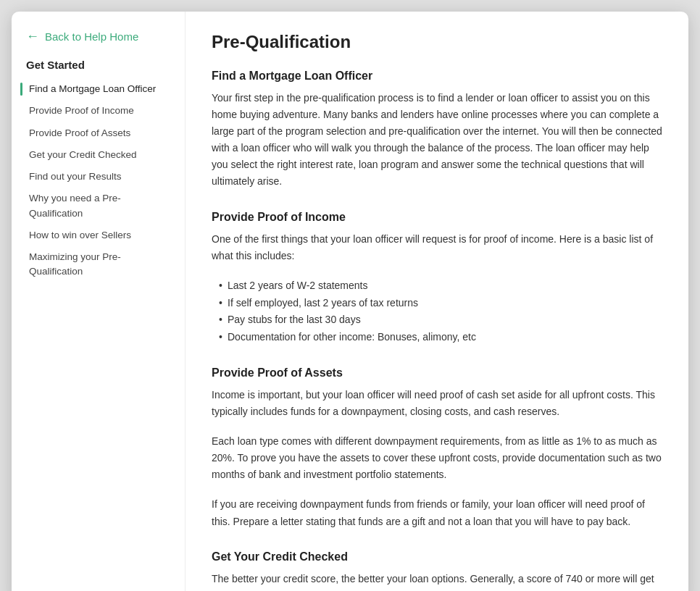  I want to click on sidebar-item-2: Provide Proof of Assets, so click(99, 133).